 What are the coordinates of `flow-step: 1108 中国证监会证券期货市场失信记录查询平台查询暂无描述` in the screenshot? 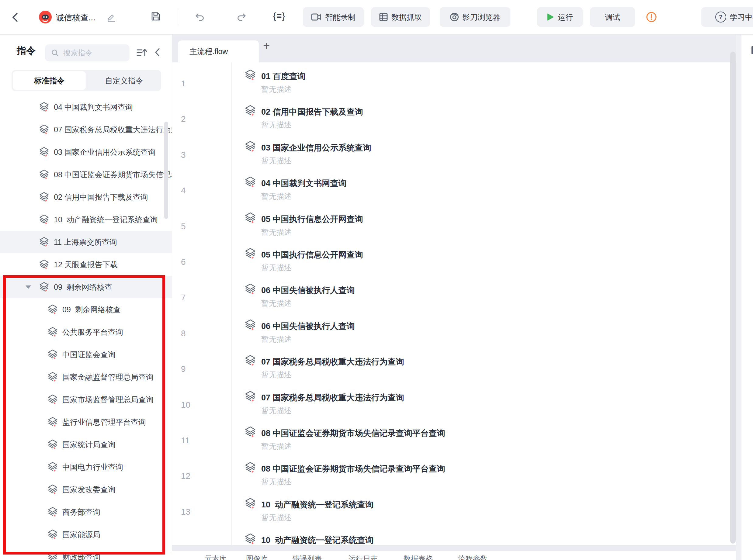 It's located at (451, 437).